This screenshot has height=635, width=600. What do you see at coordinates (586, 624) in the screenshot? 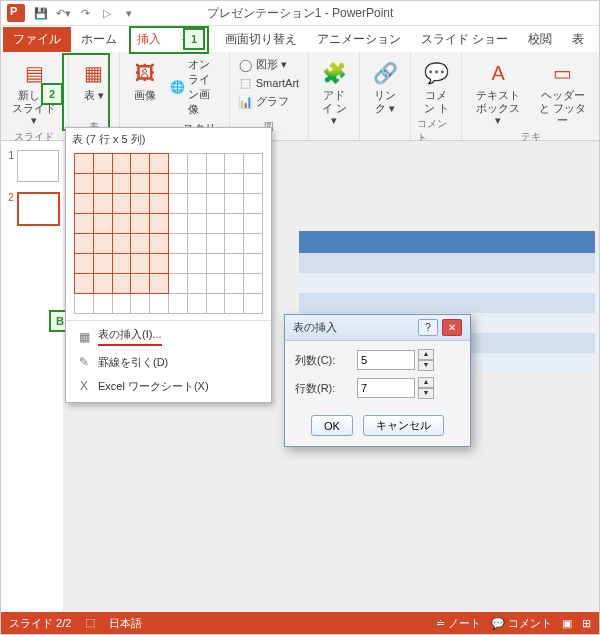
I see `view-sorter-icon: ⊞` at bounding box center [586, 624].